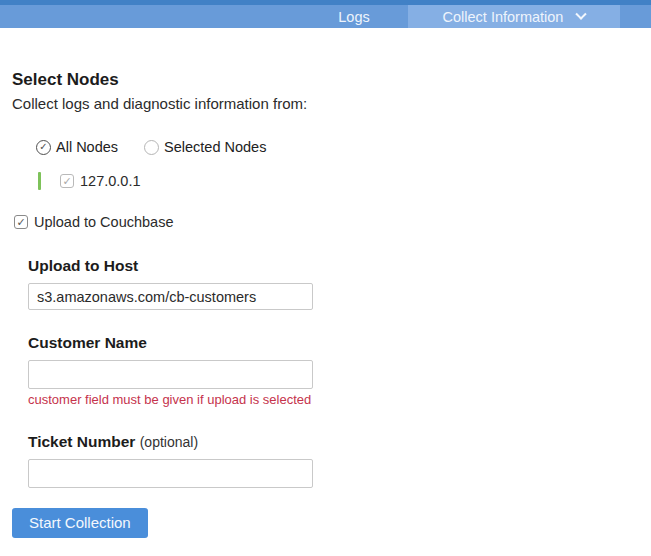  What do you see at coordinates (169, 442) in the screenshot?
I see `ticket-number-optional-hint: (optional)` at bounding box center [169, 442].